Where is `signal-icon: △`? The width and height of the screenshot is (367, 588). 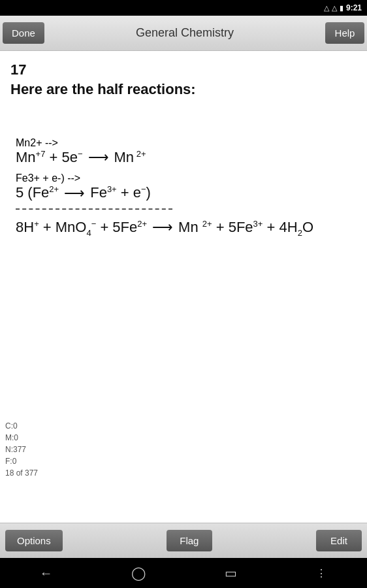 signal-icon: △ is located at coordinates (327, 8).